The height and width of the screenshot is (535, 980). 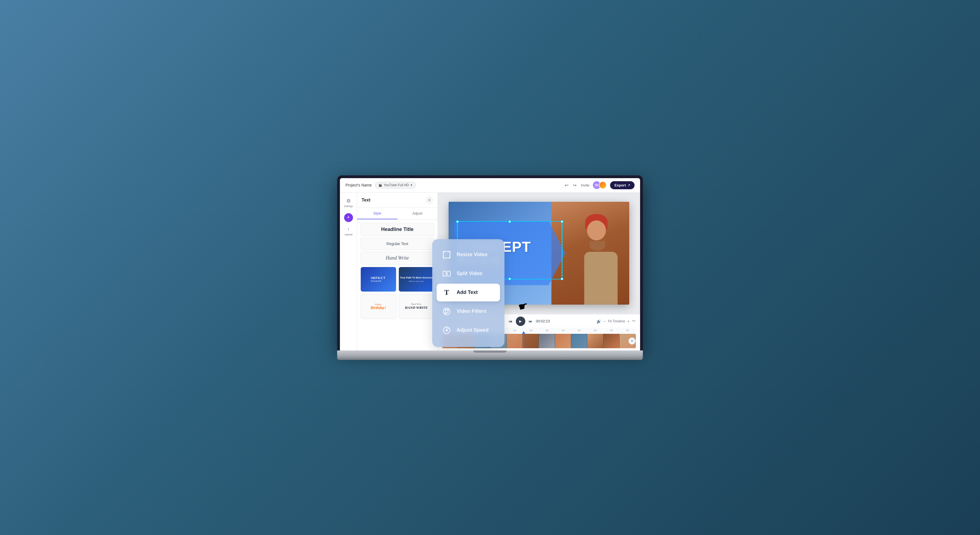 What do you see at coordinates (571, 185) in the screenshot?
I see `undo-redo-group: ↩ ↪` at bounding box center [571, 185].